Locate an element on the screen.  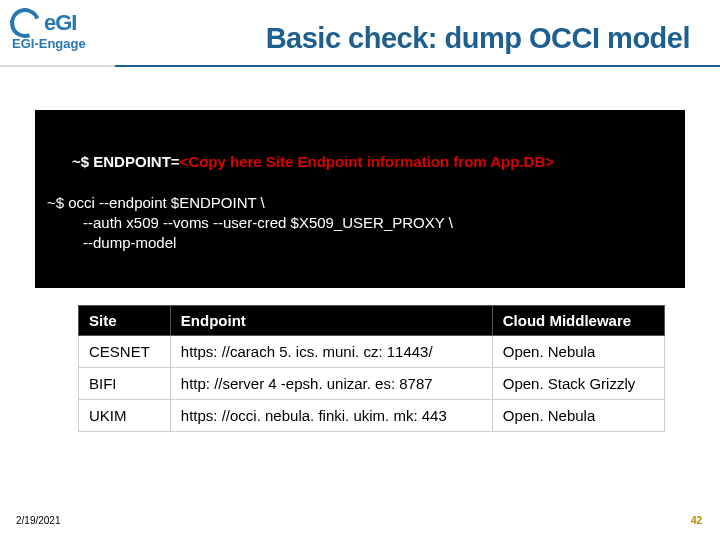
table-header-row: Site Endpoint Cloud Middleware is located at coordinates (372, 321).